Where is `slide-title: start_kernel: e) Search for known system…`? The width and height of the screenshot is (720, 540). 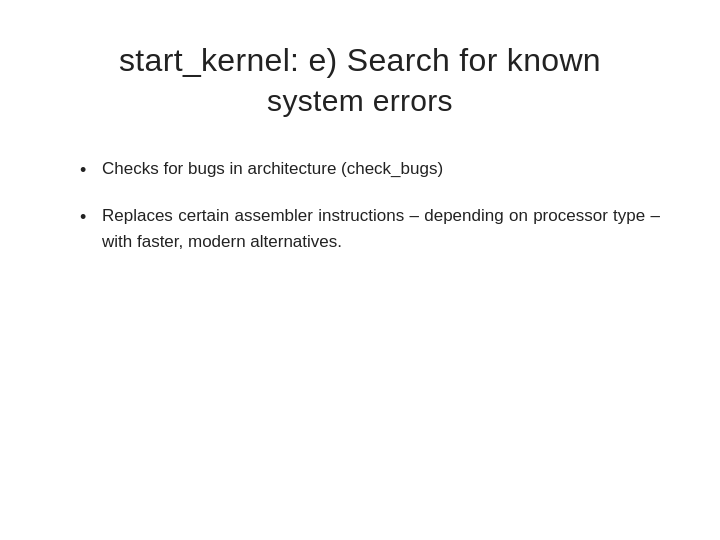 slide-title: start_kernel: e) Search for known system… is located at coordinates (360, 80).